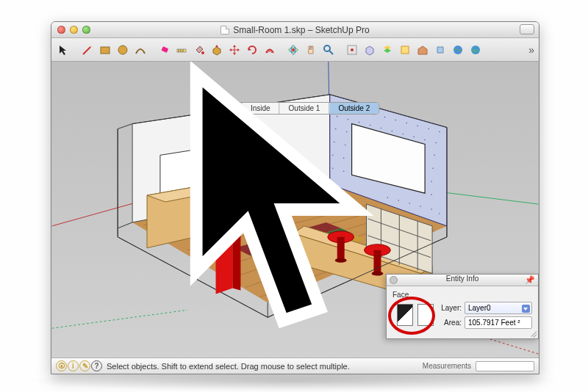 The width and height of the screenshot is (588, 392). I want to click on google-earth-tool, so click(458, 50).